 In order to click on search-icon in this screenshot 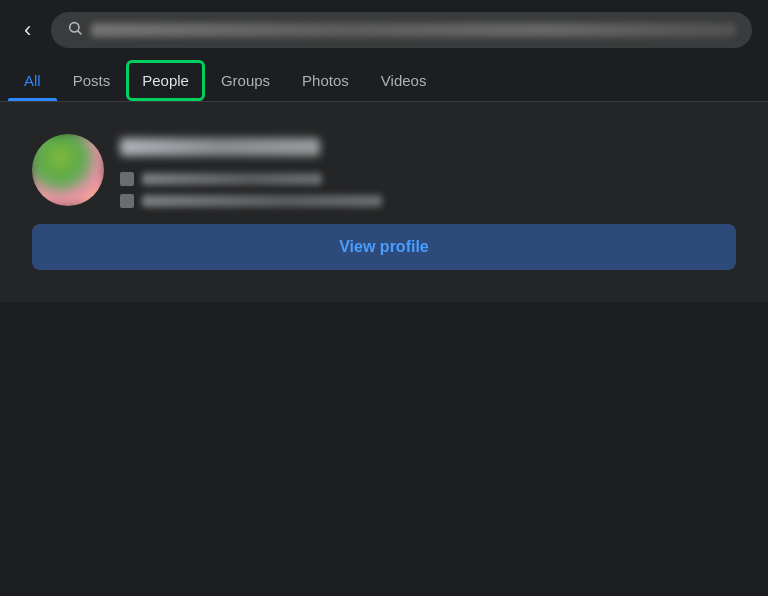, I will do `click(75, 30)`.